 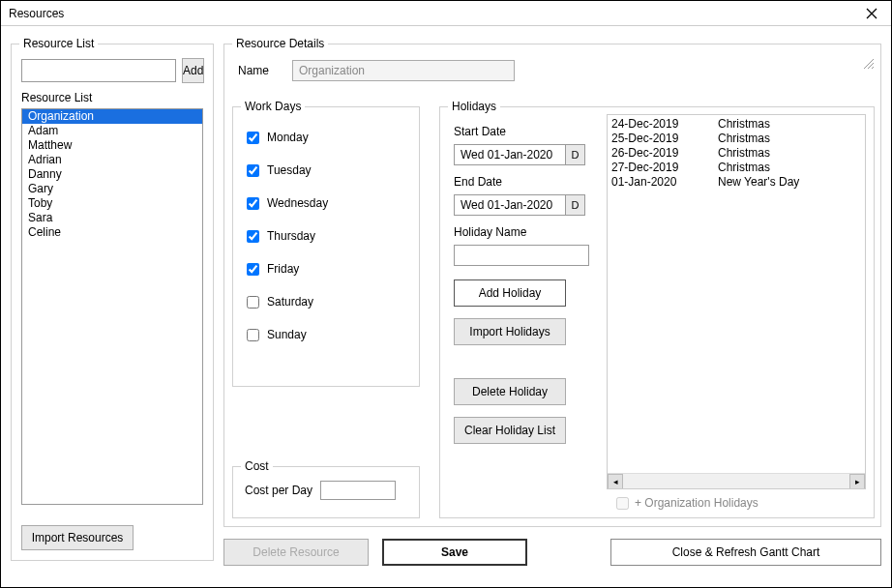 I want to click on close-refresh-button: Close & Refresh Gantt Chart, so click(x=746, y=552).